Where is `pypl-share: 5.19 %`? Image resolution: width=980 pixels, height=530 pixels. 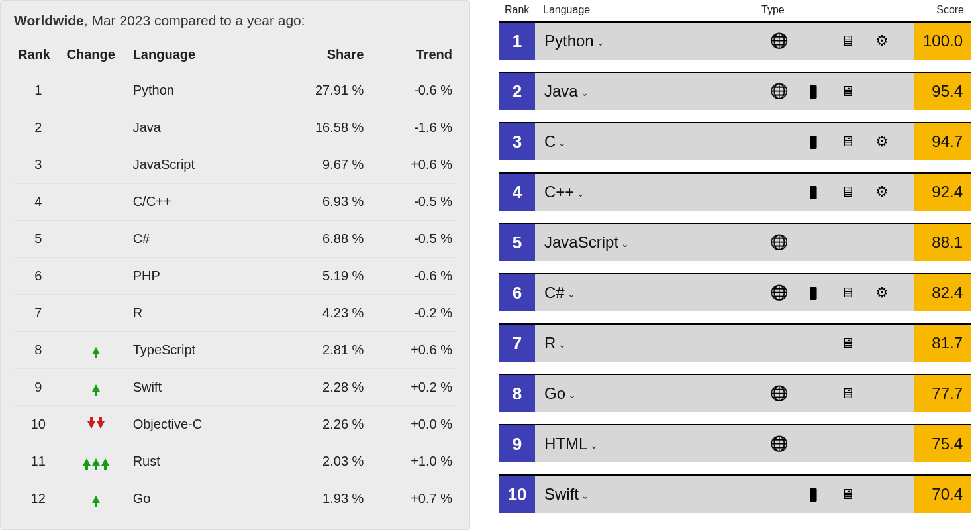
pypl-share: 5.19 % is located at coordinates (324, 276).